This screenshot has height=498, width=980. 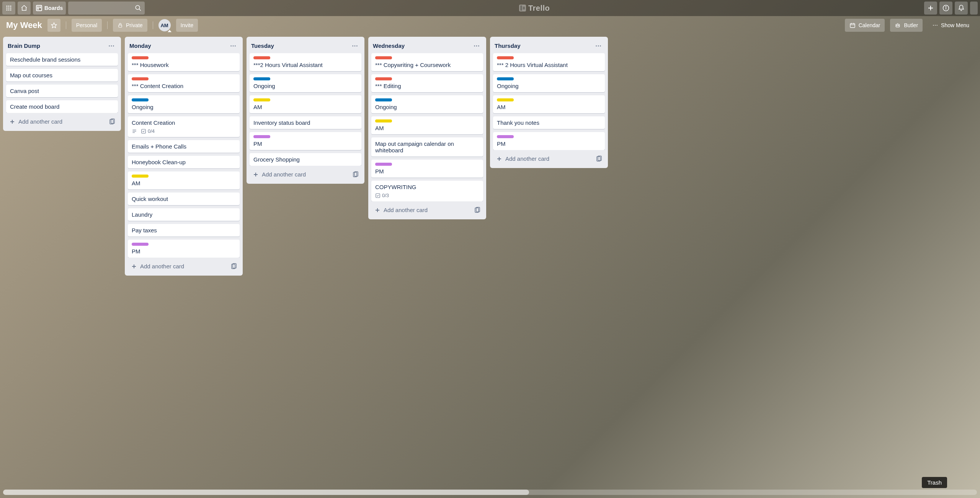 What do you see at coordinates (549, 122) in the screenshot?
I see `card: Thank you notes` at bounding box center [549, 122].